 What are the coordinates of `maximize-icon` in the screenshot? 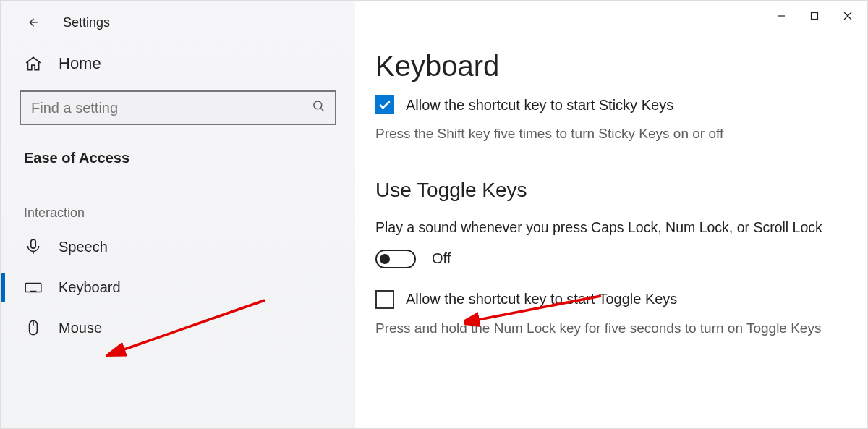 It's located at (814, 16).